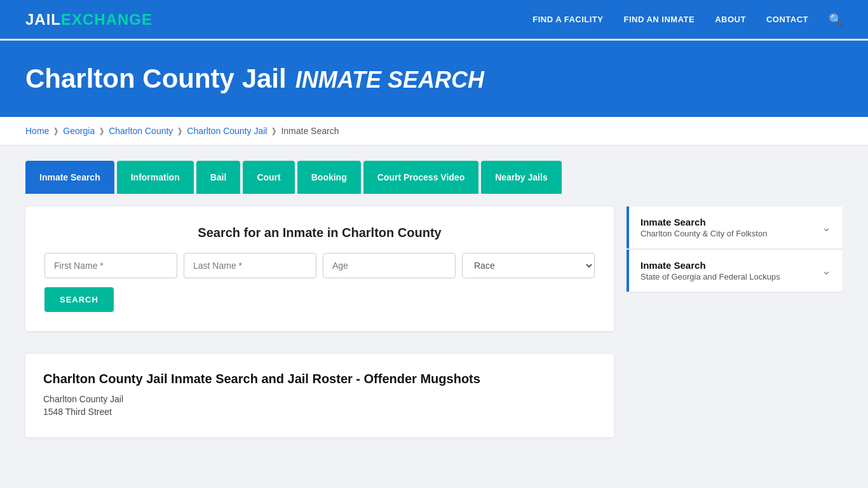  I want to click on tab-court: Court, so click(268, 177).